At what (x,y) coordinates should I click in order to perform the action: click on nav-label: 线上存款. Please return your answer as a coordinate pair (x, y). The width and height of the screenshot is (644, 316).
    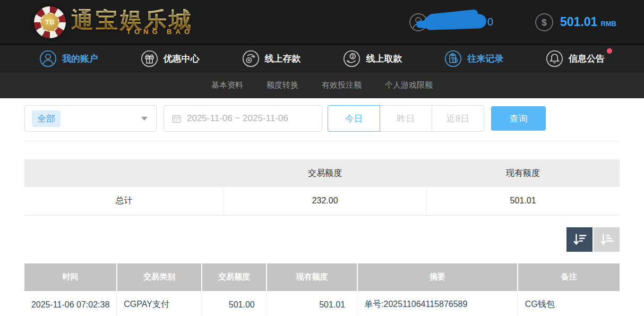
    Looking at the image, I should click on (283, 58).